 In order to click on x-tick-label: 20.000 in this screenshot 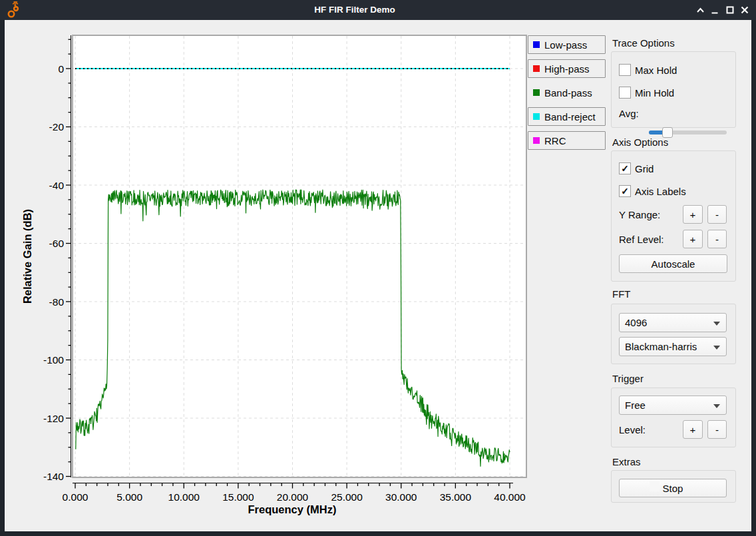, I will do `click(293, 497)`.